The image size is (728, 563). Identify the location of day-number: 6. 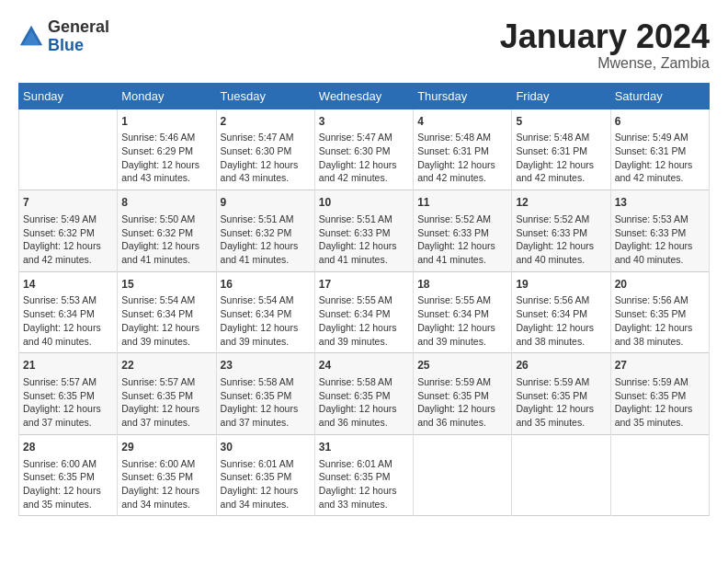
(660, 121).